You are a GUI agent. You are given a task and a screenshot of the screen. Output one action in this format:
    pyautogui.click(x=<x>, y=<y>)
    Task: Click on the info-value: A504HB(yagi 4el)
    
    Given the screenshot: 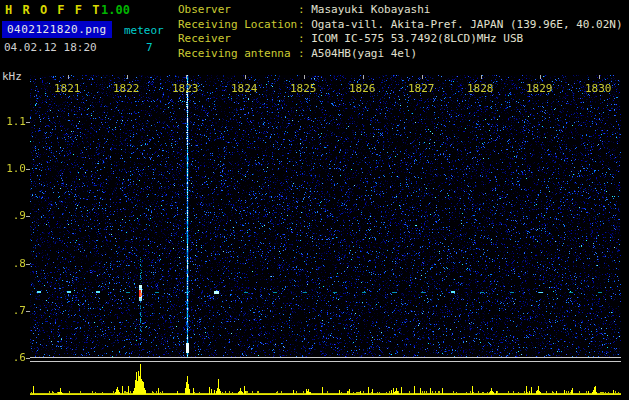 What is the action you would take?
    pyautogui.click(x=364, y=54)
    